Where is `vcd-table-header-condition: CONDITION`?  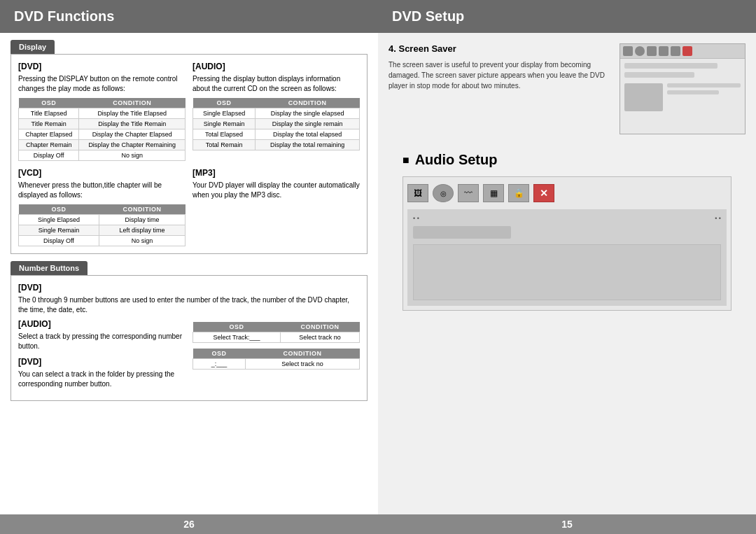
vcd-table-header-condition: CONDITION is located at coordinates (141, 210).